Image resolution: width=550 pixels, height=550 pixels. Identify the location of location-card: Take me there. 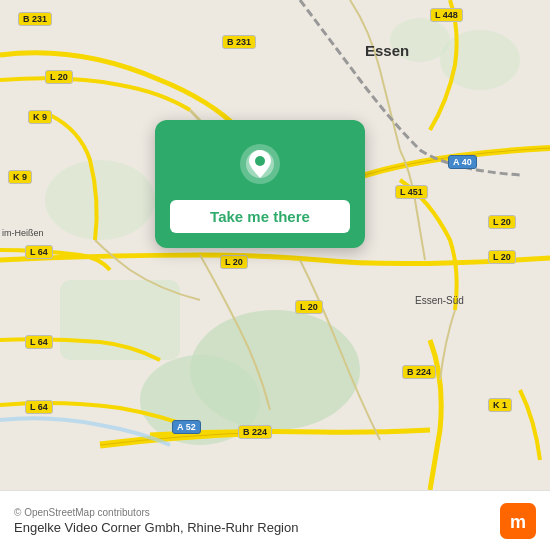
(260, 184).